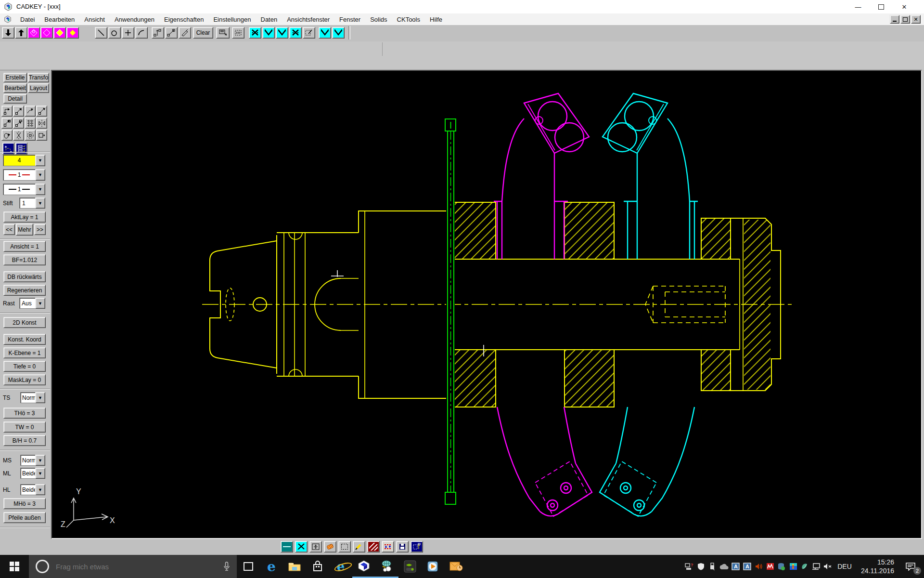 This screenshot has width=924, height=578. I want to click on menu-einstellungen: Einstellungen, so click(232, 19).